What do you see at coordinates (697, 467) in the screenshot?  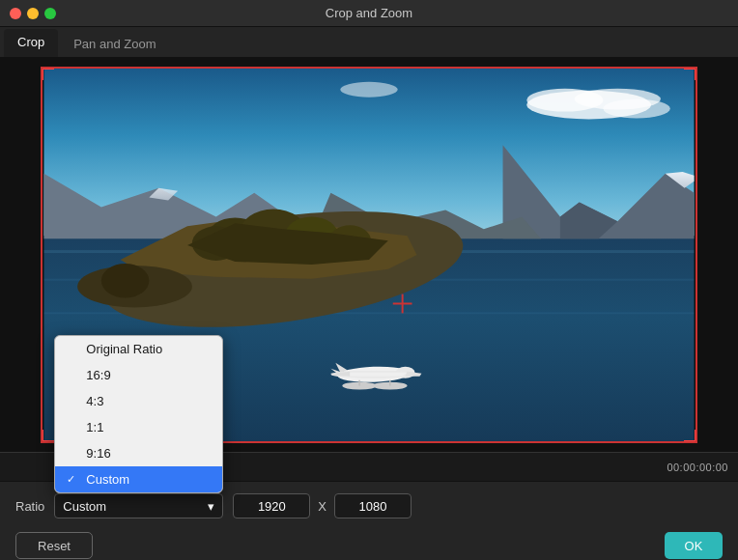 I see `timecode: 00:00:00:00` at bounding box center [697, 467].